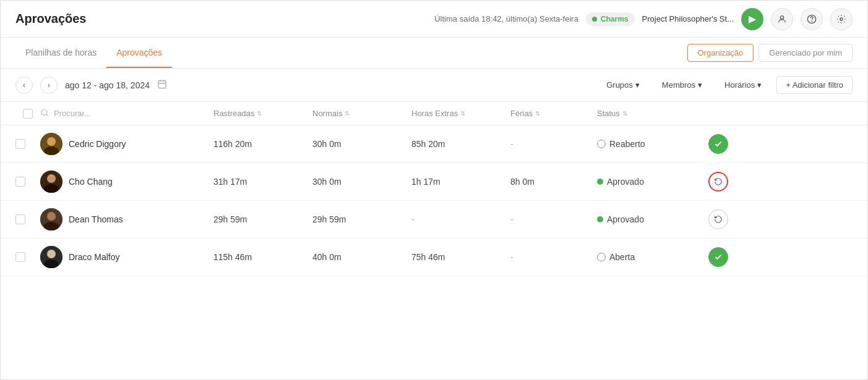 The height and width of the screenshot is (380, 868). Describe the element at coordinates (554, 182) in the screenshot. I see `vacation-cho: 8h 0m` at that location.